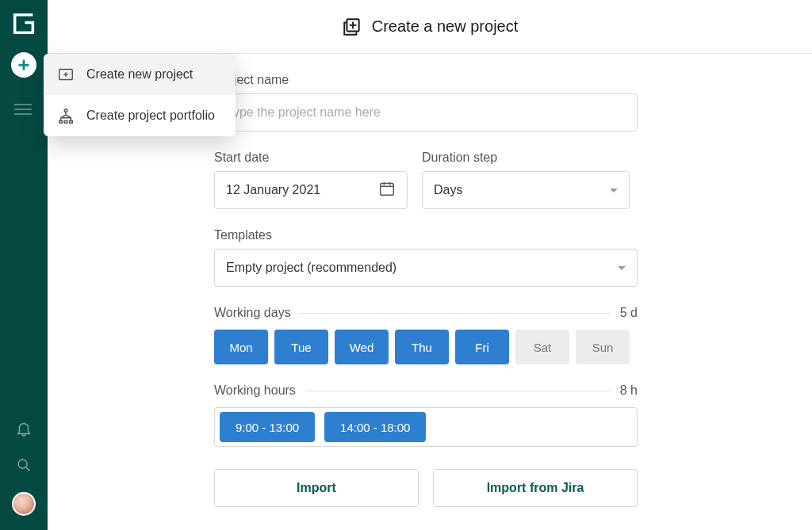 The height and width of the screenshot is (530, 812). Describe the element at coordinates (24, 465) in the screenshot. I see `search-icon` at that location.